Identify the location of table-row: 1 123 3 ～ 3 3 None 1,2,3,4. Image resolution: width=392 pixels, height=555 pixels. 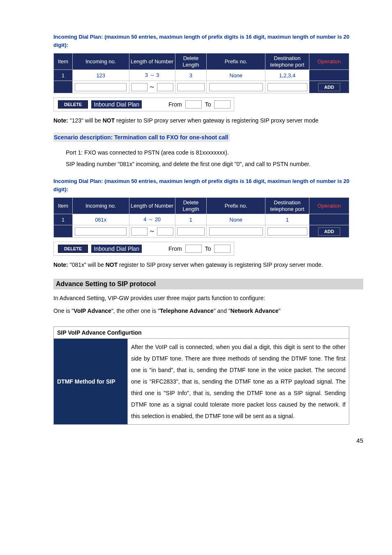
(201, 76).